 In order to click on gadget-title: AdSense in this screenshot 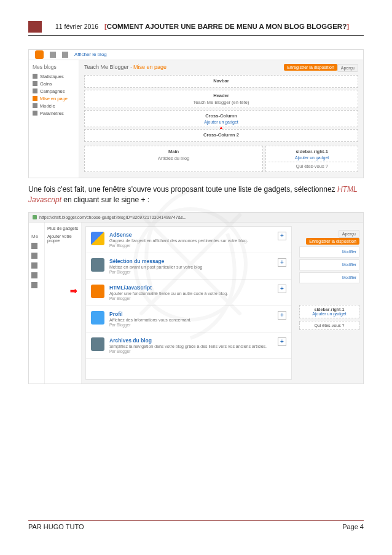, I will do `click(191, 235)`.